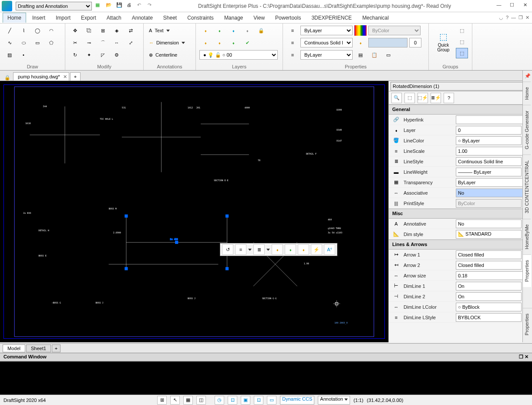 The width and height of the screenshot is (532, 405). Describe the element at coordinates (501, 17) in the screenshot. I see `cloud-icon: ◡` at that location.